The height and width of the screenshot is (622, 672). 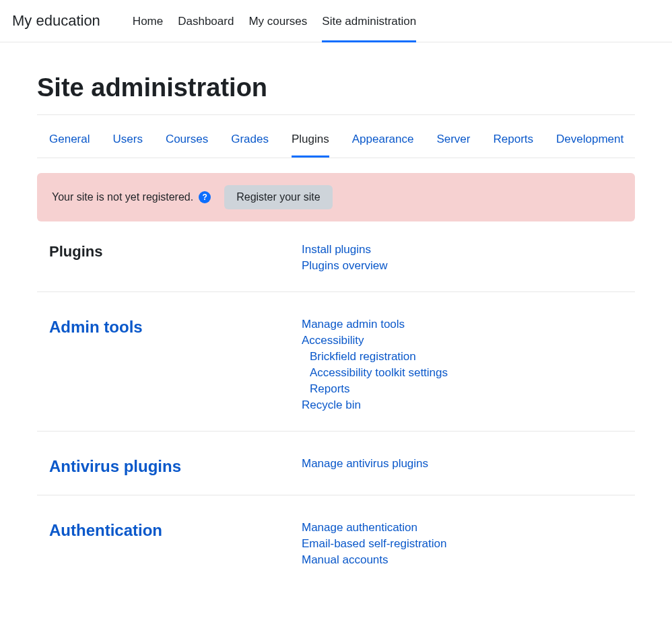 I want to click on link-group-label: Accessibility, so click(x=462, y=341).